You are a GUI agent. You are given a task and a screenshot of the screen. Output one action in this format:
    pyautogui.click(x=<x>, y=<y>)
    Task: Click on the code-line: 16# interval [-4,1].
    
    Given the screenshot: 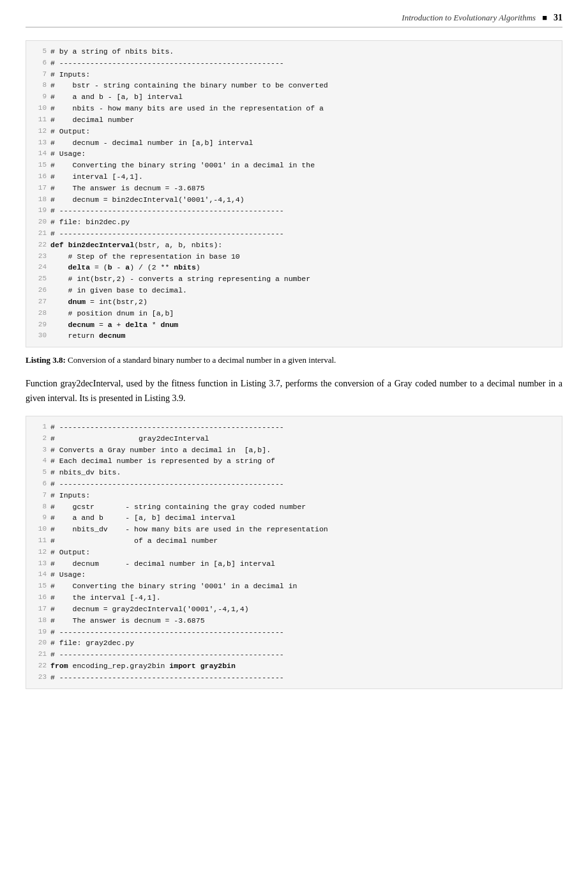 What is the action you would take?
    pyautogui.click(x=294, y=177)
    